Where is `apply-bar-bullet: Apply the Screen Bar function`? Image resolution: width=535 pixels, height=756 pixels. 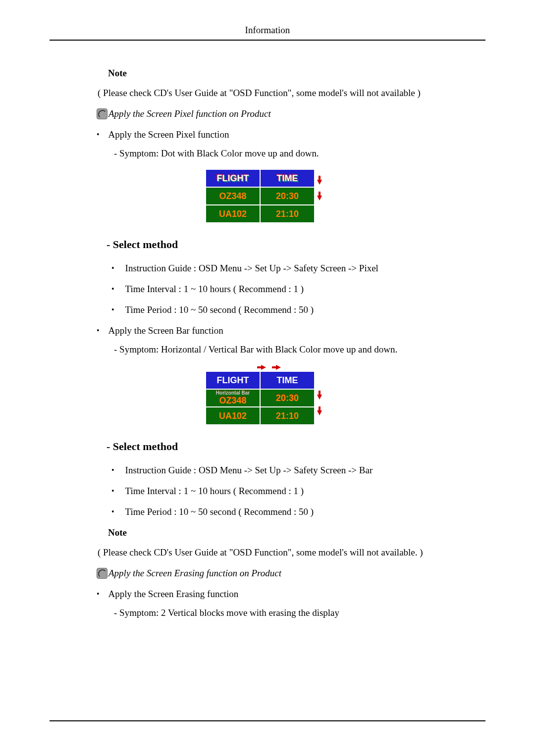 apply-bar-bullet: Apply the Screen Bar function is located at coordinates (166, 331).